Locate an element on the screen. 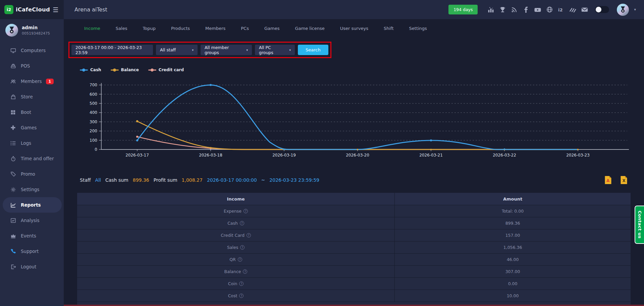 The image size is (644, 306). sidebar-item-games: Games is located at coordinates (32, 128).